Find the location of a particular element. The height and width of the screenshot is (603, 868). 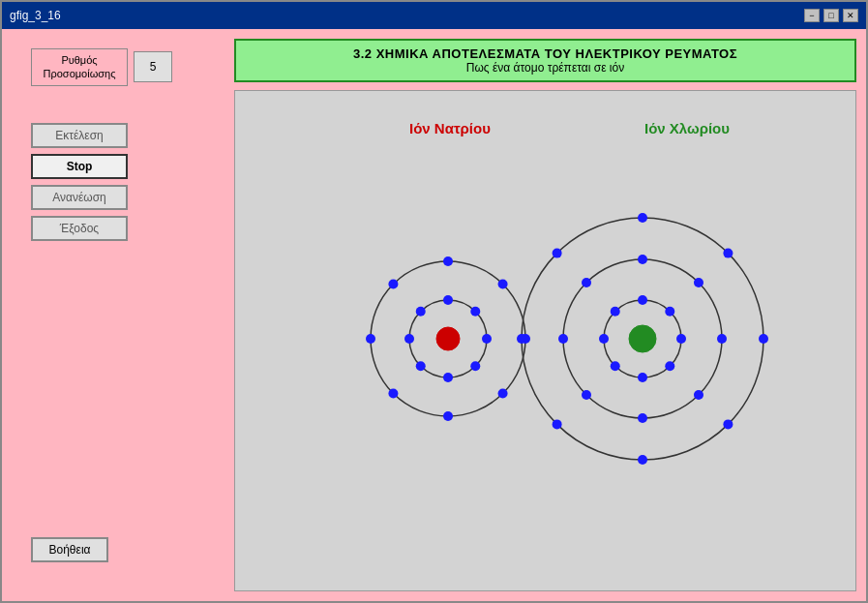

header-subtitle: Πως ένα άτομο τρέπεται σε ιόν is located at coordinates (546, 68).